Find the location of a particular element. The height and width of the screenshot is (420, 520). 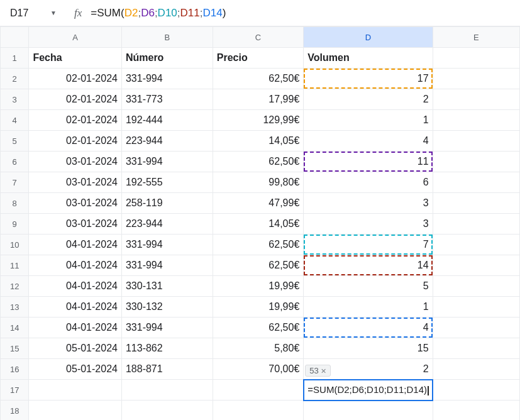

cell: 258-119 is located at coordinates (167, 204).